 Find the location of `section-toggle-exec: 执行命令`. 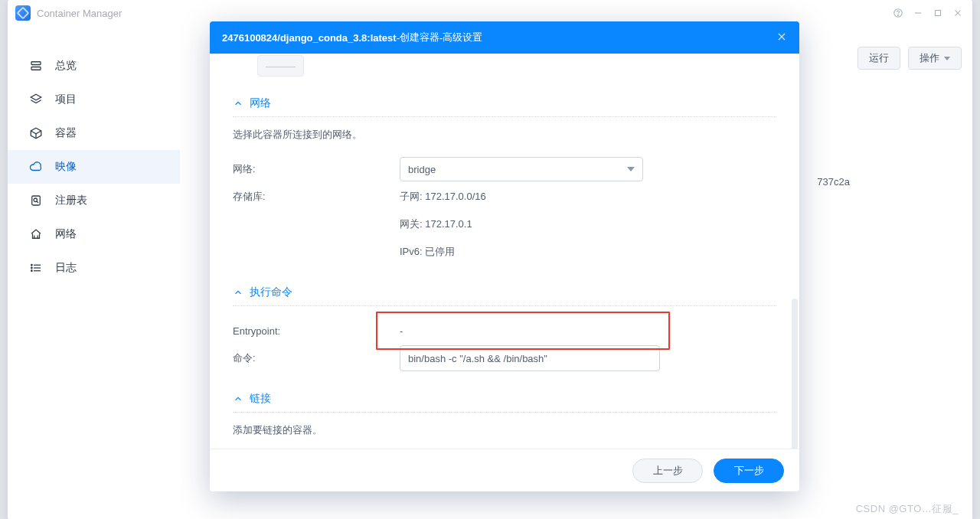

section-toggle-exec: 执行命令 is located at coordinates (505, 292).